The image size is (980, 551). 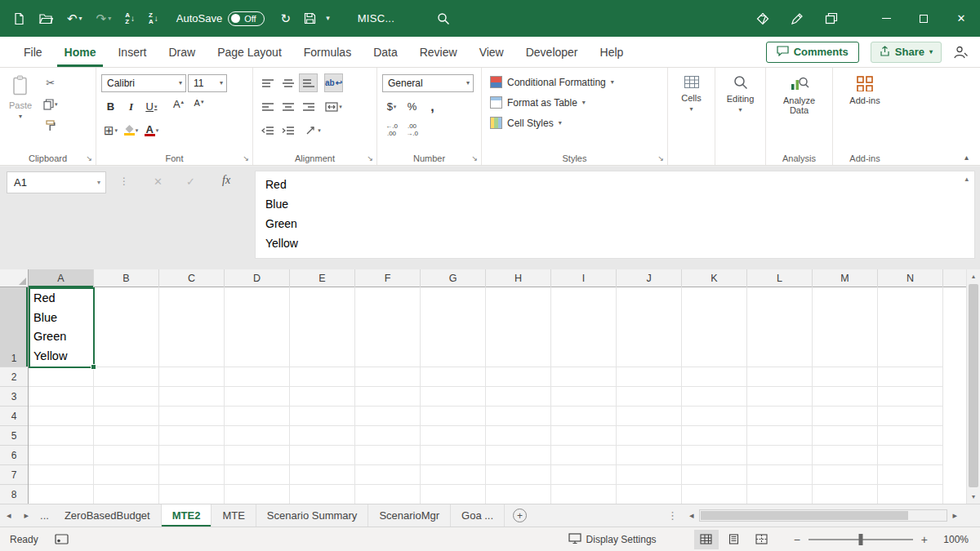 I want to click on zoom-slider, so click(x=861, y=540).